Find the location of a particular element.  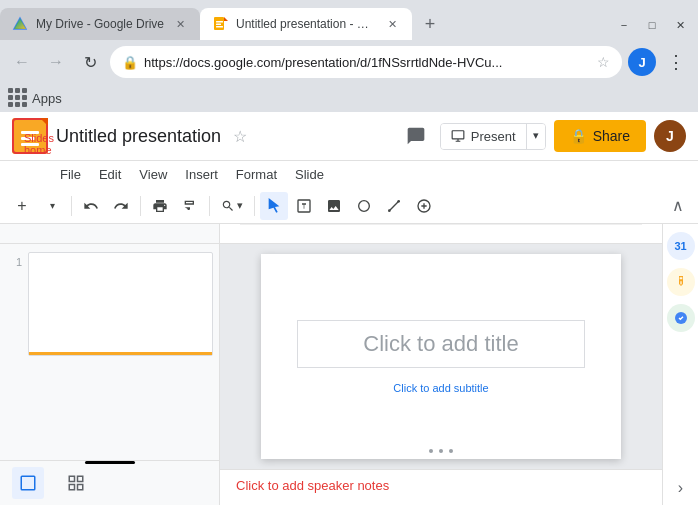

menu-insert: Insert is located at coordinates (202, 174).